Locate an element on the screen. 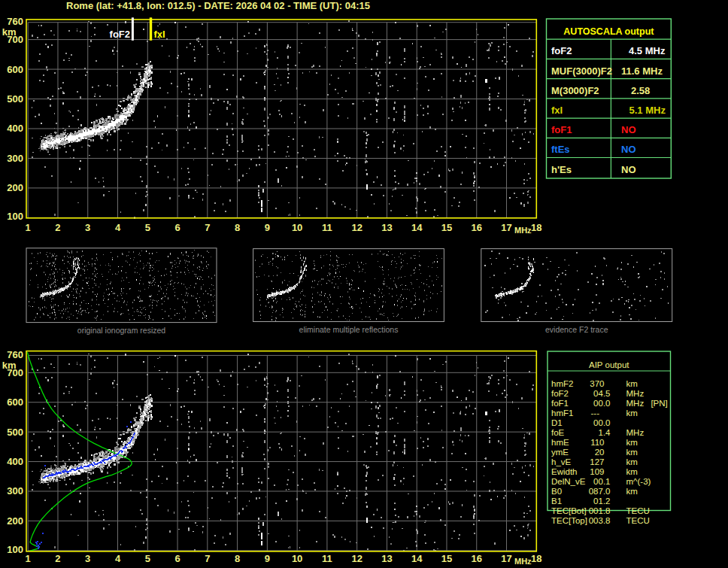 The image size is (728, 568). svg-text: TEC[Top] is located at coordinates (569, 521).